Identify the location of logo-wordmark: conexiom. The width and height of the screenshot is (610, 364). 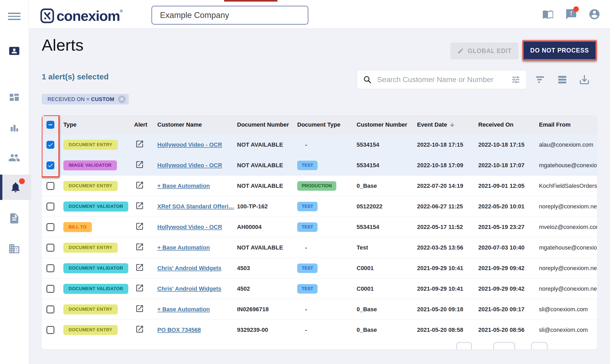
(88, 16).